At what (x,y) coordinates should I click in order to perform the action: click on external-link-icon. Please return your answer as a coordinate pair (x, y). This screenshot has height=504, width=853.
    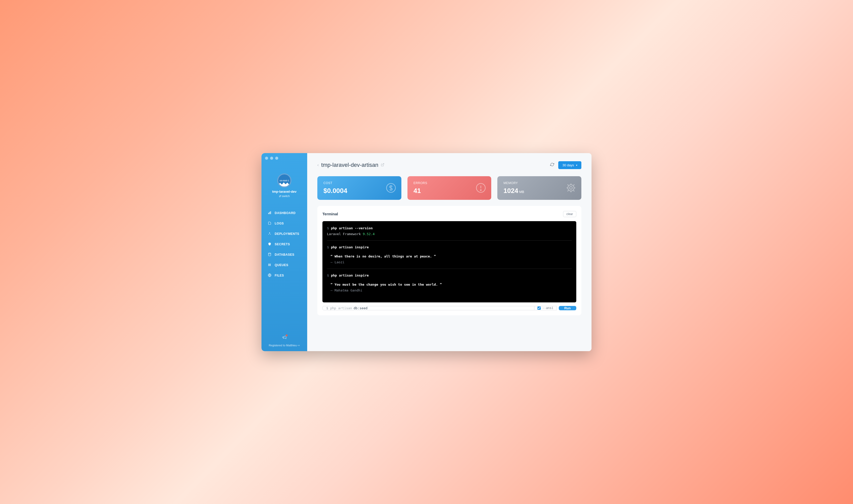
    Looking at the image, I should click on (382, 165).